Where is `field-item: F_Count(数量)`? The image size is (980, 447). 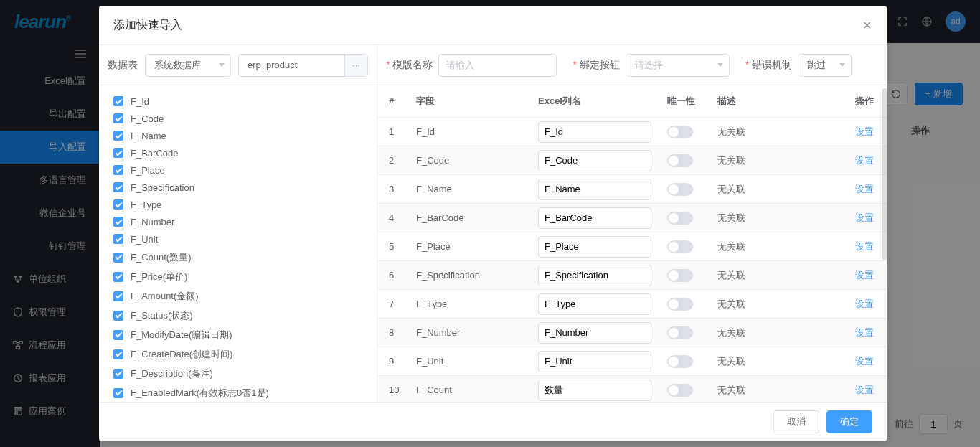 field-item: F_Count(数量) is located at coordinates (238, 257).